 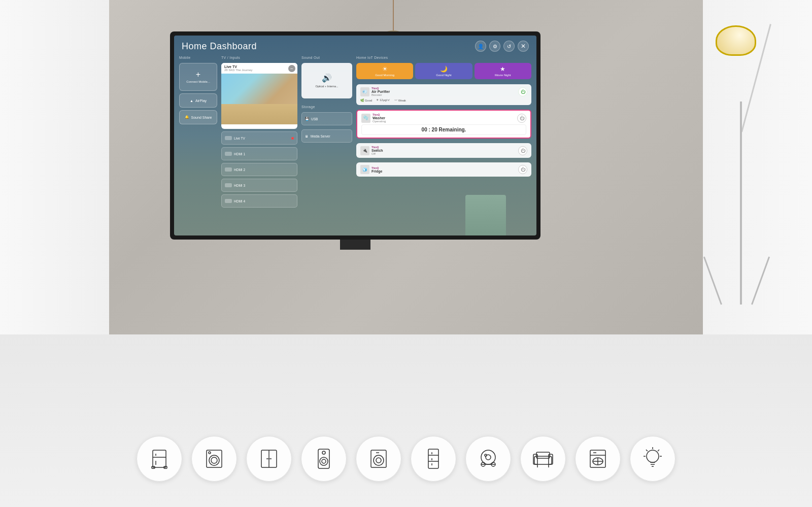 What do you see at coordinates (378, 154) in the screenshot?
I see `switch-status: Off` at bounding box center [378, 154].